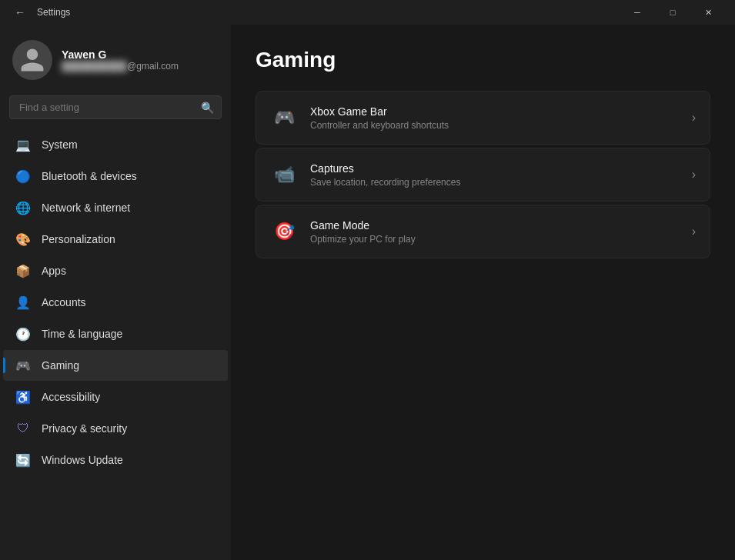 The image size is (735, 560). I want to click on captures-chevron: ›, so click(694, 175).